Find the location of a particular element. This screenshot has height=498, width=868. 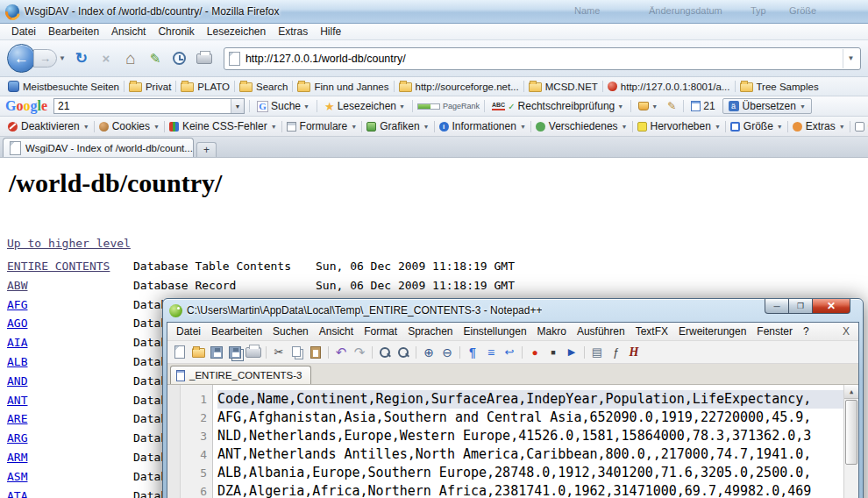

pagerank-widget: PageRank is located at coordinates (449, 106).